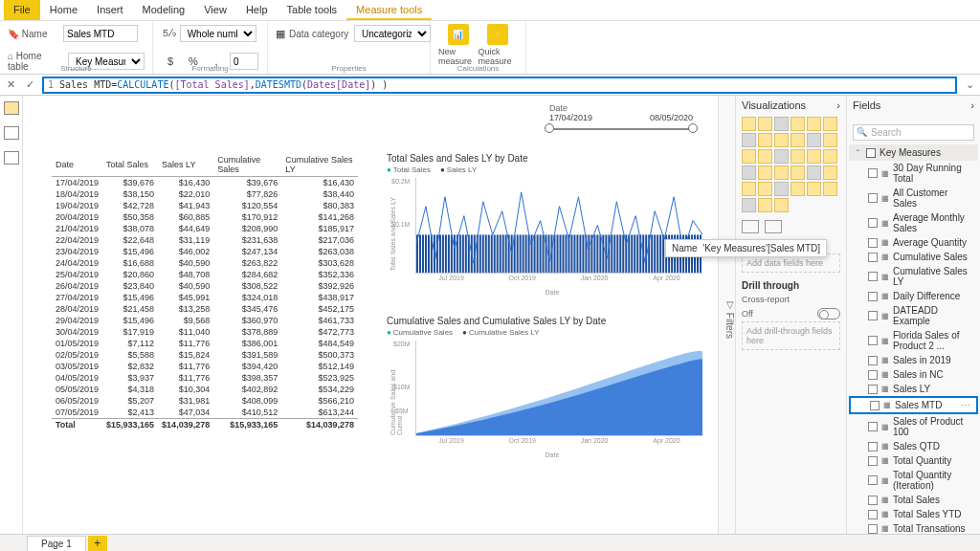 Image resolution: width=980 pixels, height=551 pixels. What do you see at coordinates (215, 10) in the screenshot?
I see `tab-view: View` at bounding box center [215, 10].